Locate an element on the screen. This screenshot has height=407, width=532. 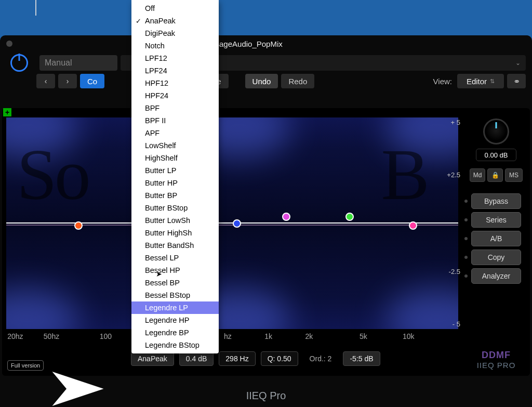
filter-menu-item: Bessel LP is located at coordinates (175, 258).